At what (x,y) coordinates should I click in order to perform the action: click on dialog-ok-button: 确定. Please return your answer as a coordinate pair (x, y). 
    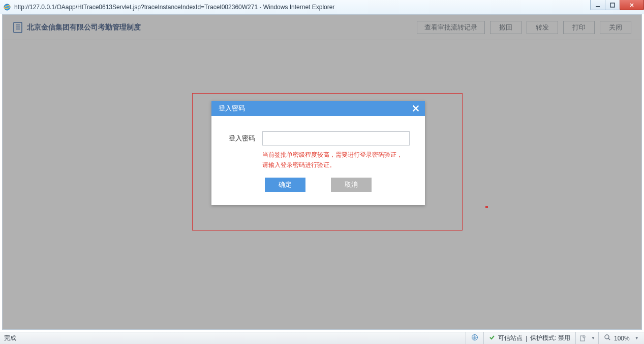
    Looking at the image, I should click on (285, 185).